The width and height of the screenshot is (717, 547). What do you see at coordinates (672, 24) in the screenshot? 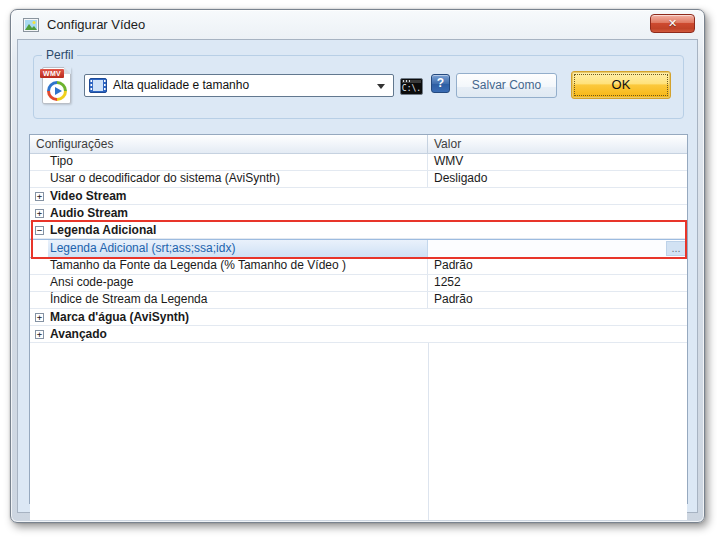
I see `close-button: ✕` at bounding box center [672, 24].